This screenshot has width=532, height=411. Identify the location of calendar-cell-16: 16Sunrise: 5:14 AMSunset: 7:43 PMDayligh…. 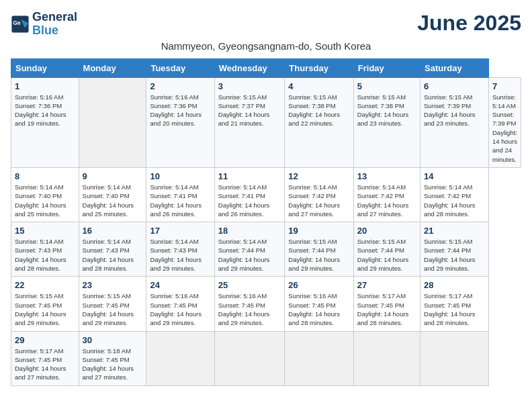
(113, 250).